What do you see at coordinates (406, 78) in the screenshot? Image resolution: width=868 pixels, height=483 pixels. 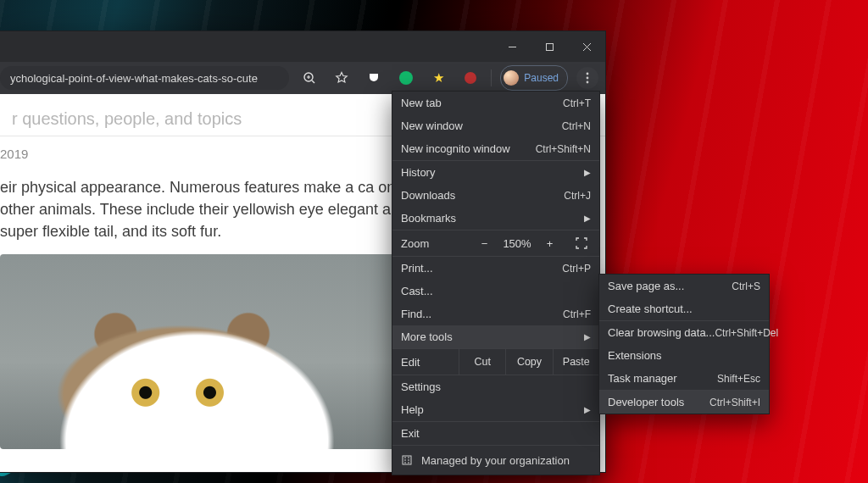 I see `extension-grammarly-icon` at bounding box center [406, 78].